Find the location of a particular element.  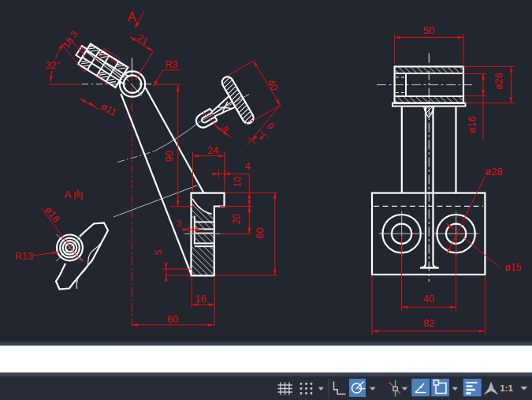

svg-text: R13 is located at coordinates (24, 256).